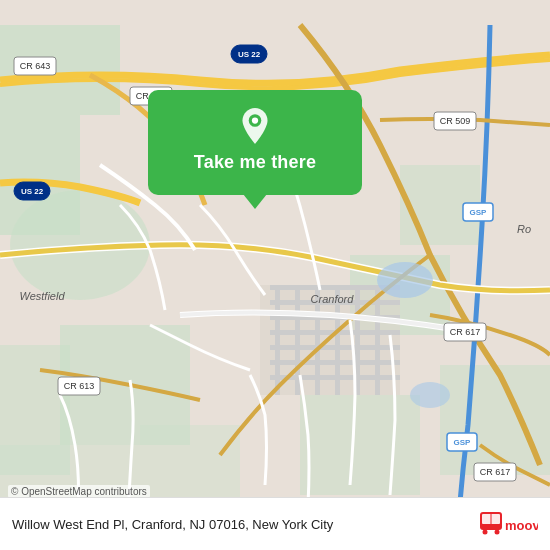 This screenshot has width=550, height=550. Describe the element at coordinates (509, 525) in the screenshot. I see `moovit-logo: moovit` at that location.